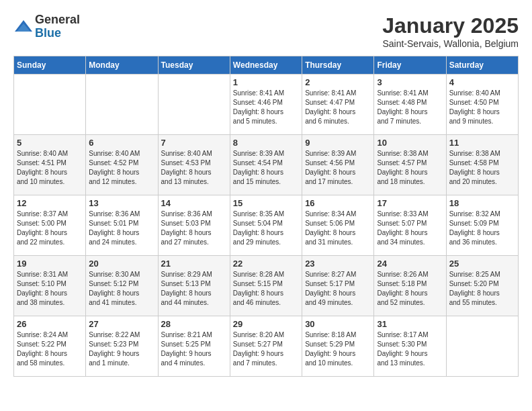 Image resolution: width=532 pixels, height=411 pixels. Describe the element at coordinates (266, 82) in the screenshot. I see `day-number: 1` at that location.